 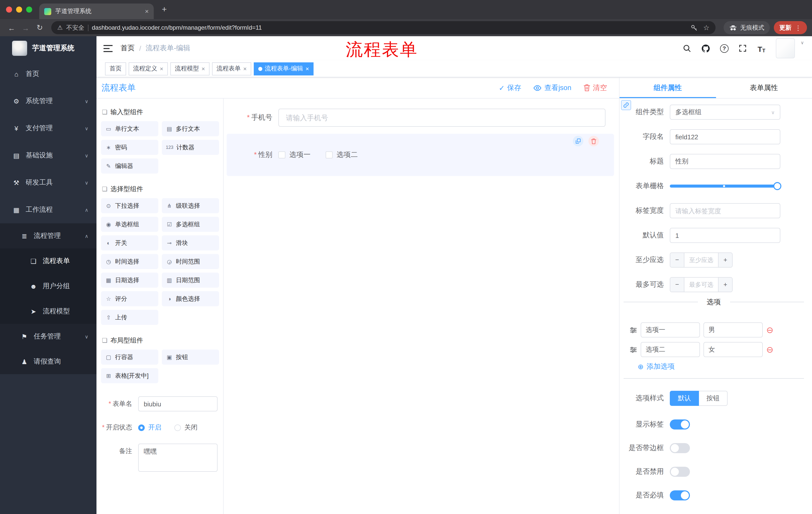 What do you see at coordinates (191, 357) in the screenshot?
I see `palette-item-button: ▣按钮` at bounding box center [191, 357].